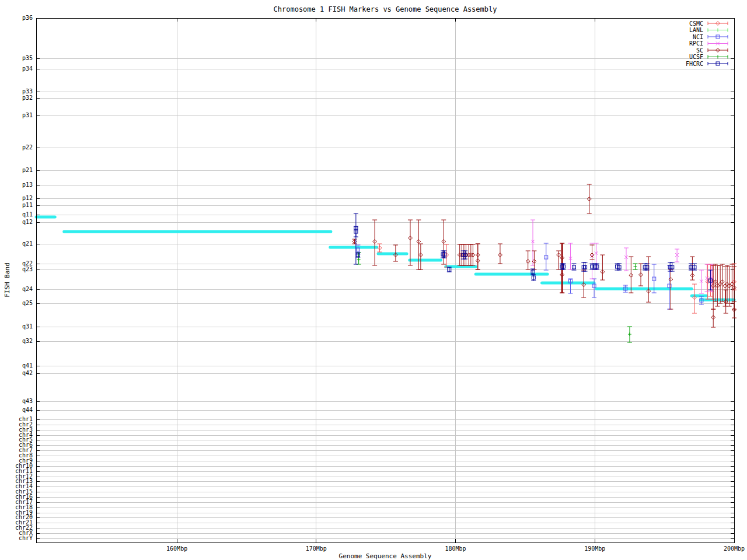 Image resolution: width=747 pixels, height=560 pixels. What do you see at coordinates (708, 57) in the screenshot?
I see `legend-entry-ucsf: UCSF` at bounding box center [708, 57].